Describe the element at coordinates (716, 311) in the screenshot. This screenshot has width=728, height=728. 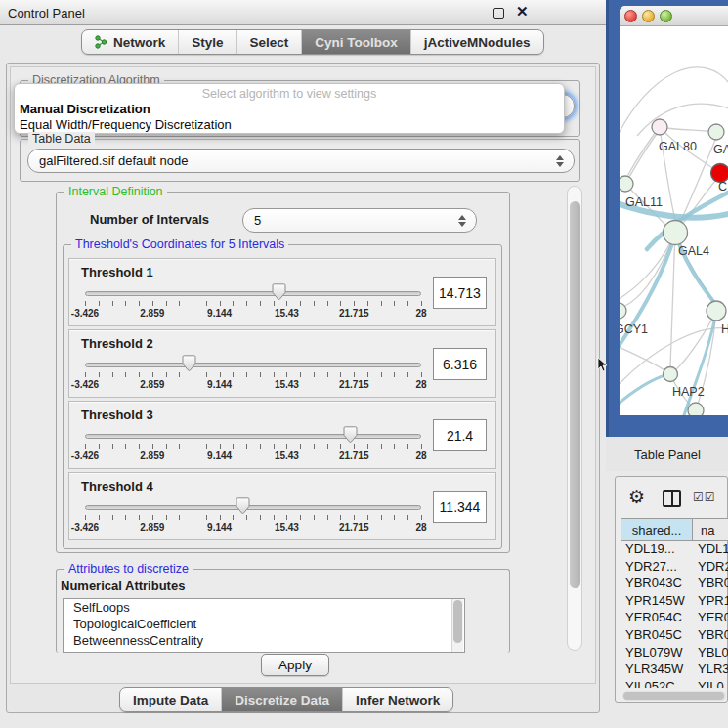
I see `node-h` at that location.